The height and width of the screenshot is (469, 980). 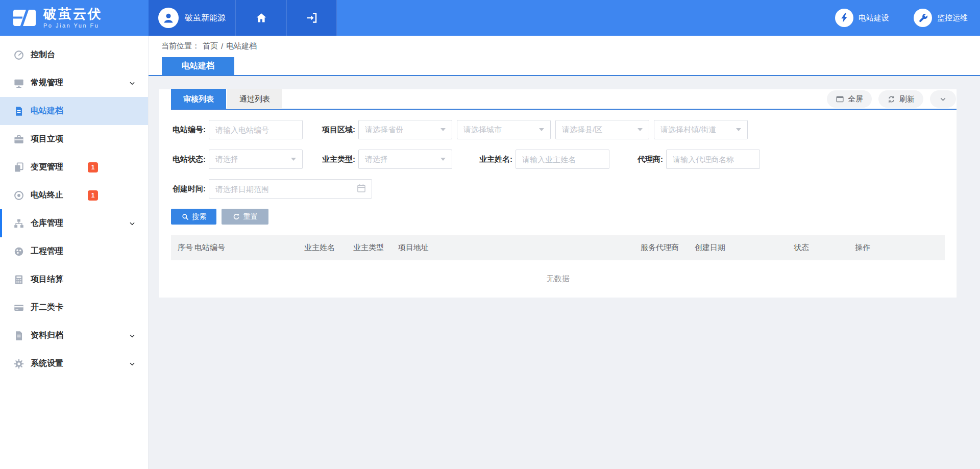 I want to click on station-status-value: 请选择, so click(x=227, y=159).